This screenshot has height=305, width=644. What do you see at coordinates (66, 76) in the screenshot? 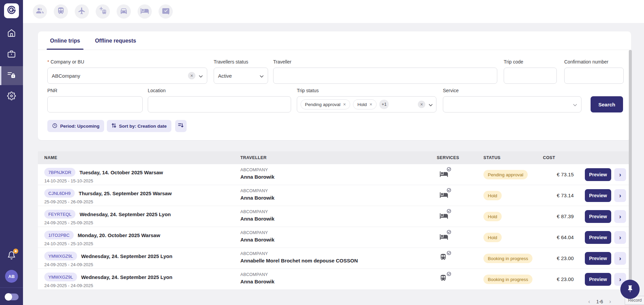
I see `company-value: ABCompany` at bounding box center [66, 76].